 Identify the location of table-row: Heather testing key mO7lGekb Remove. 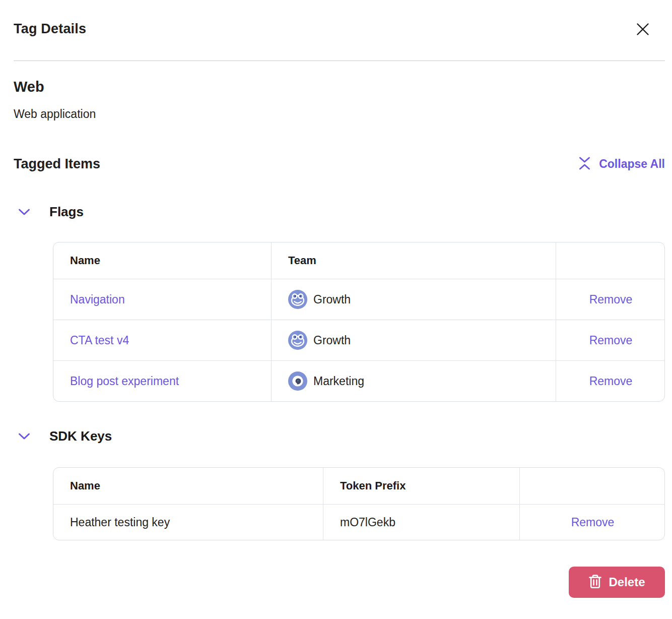
(359, 522).